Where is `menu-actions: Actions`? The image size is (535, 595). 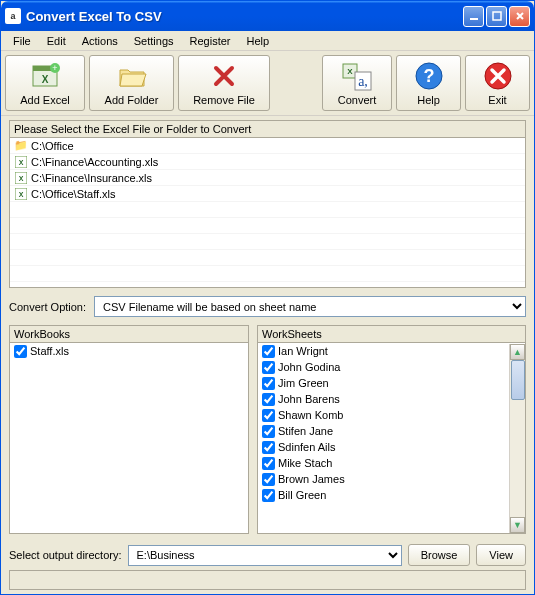 menu-actions: Actions is located at coordinates (100, 41).